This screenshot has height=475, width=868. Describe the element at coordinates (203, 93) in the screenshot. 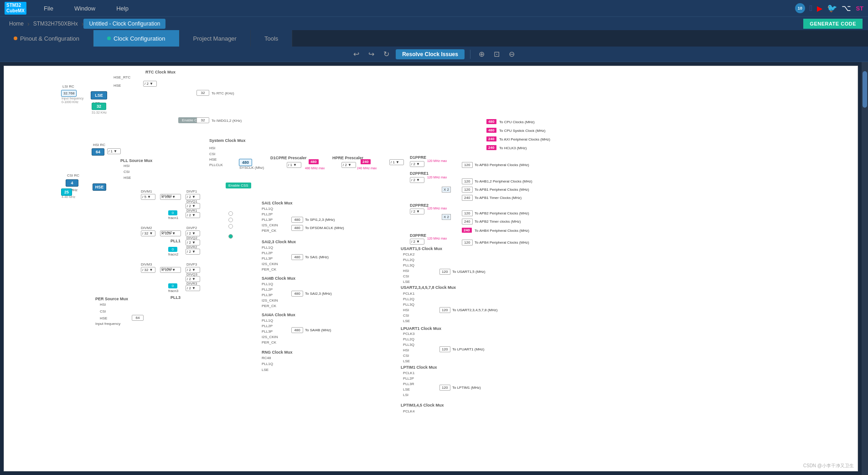

I see `rtc-freq-input: 32` at that location.